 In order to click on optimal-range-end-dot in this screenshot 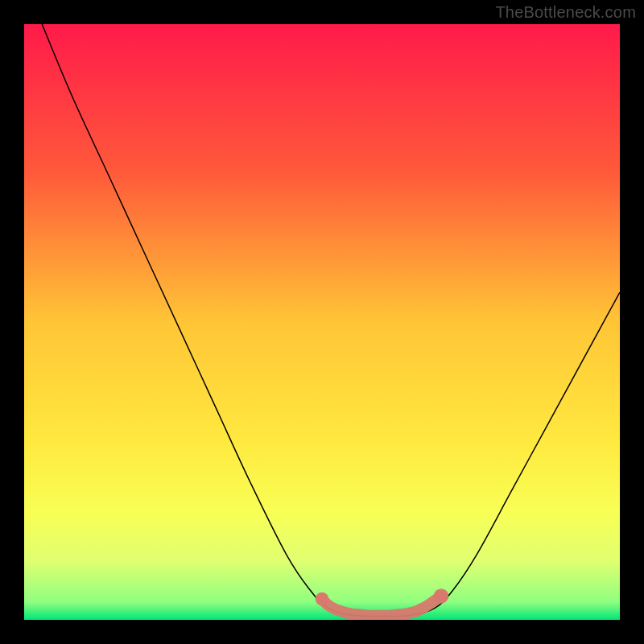, I will do `click(441, 596)`.